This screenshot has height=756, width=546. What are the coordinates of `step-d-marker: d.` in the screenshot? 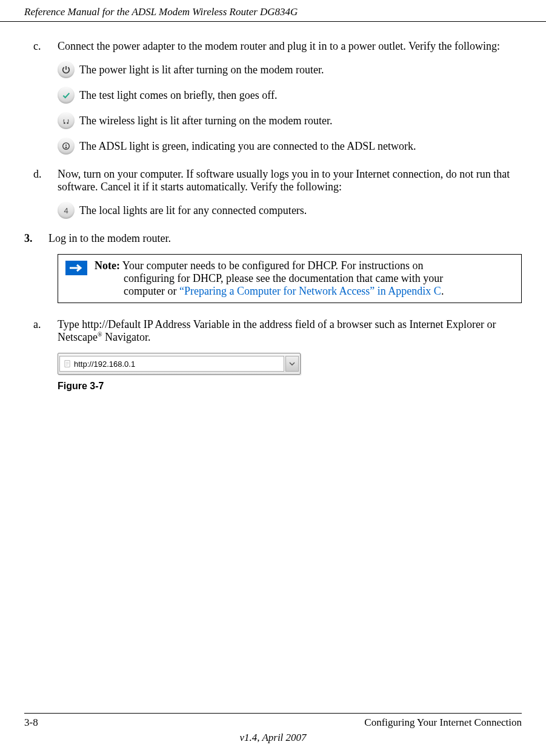 It's located at (41, 198).